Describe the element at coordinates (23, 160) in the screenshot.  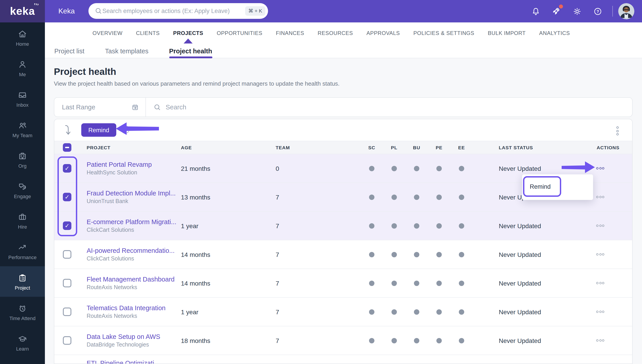
I see `sidebar-item-org: Org` at that location.